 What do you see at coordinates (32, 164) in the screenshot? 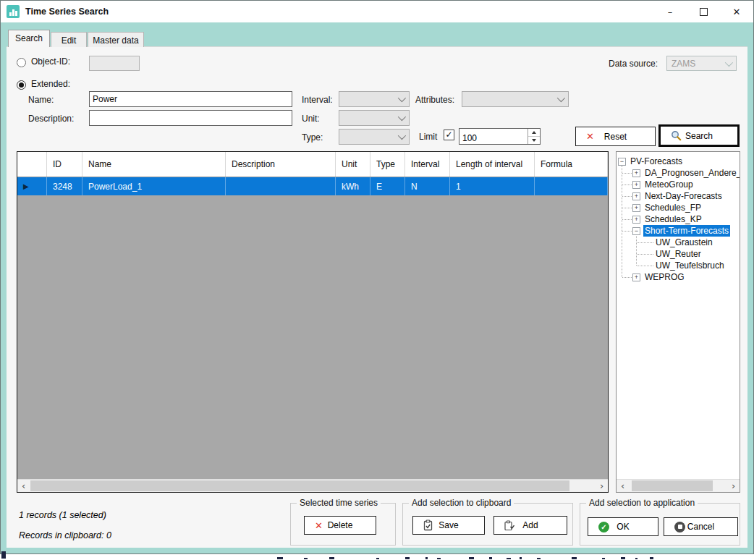
I see `grid-row-selector-header` at bounding box center [32, 164].